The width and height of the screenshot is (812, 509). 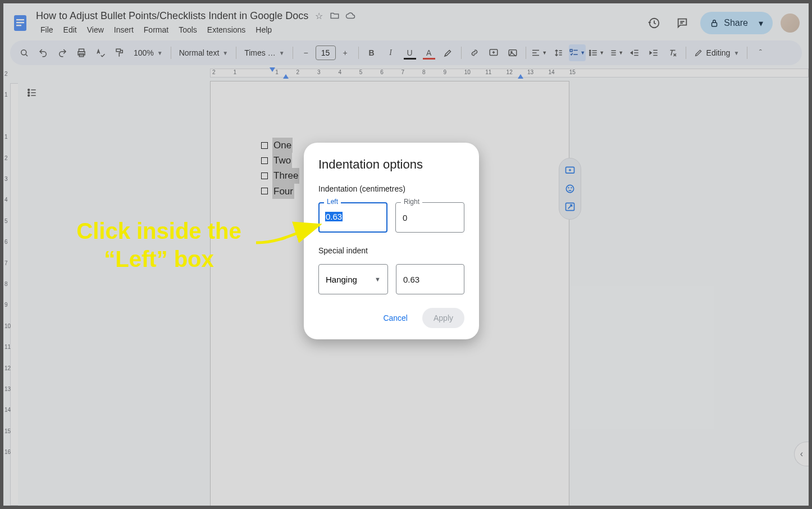 I want to click on italic-icon: I, so click(x=391, y=53).